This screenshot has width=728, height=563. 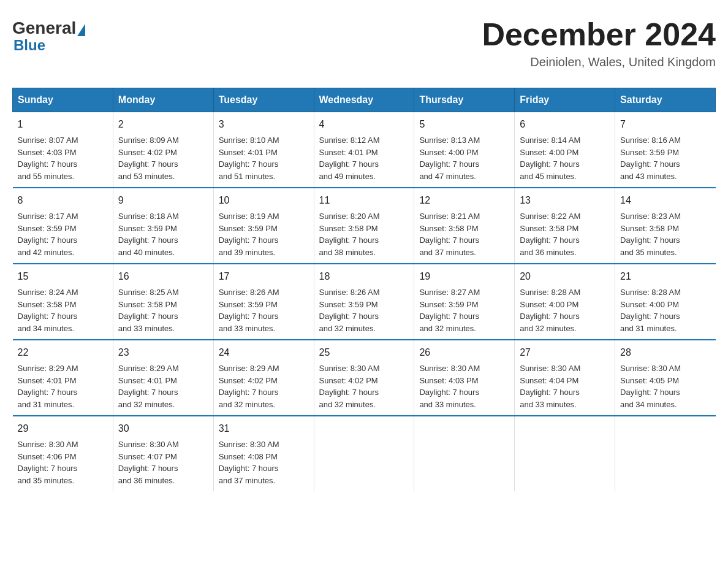 I want to click on calendar-day-cell: 16Sunrise: 8:25 AMSunset: 3:58 PMDayligh…, so click(x=163, y=302).